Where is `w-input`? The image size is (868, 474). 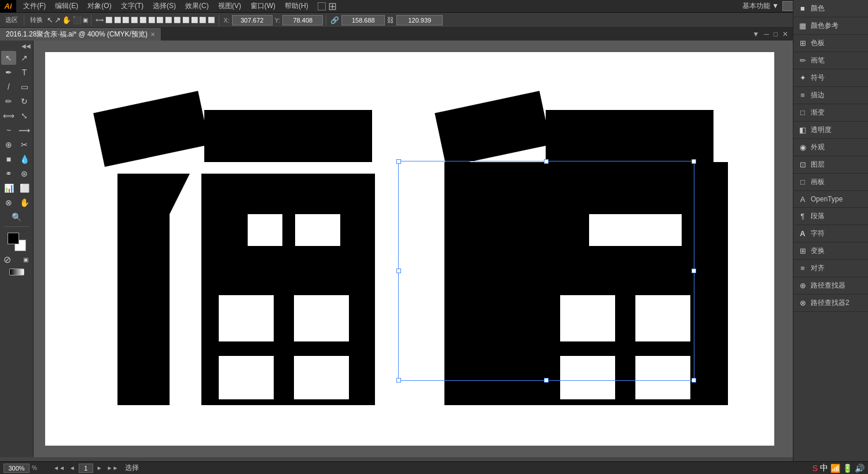
w-input is located at coordinates (363, 20).